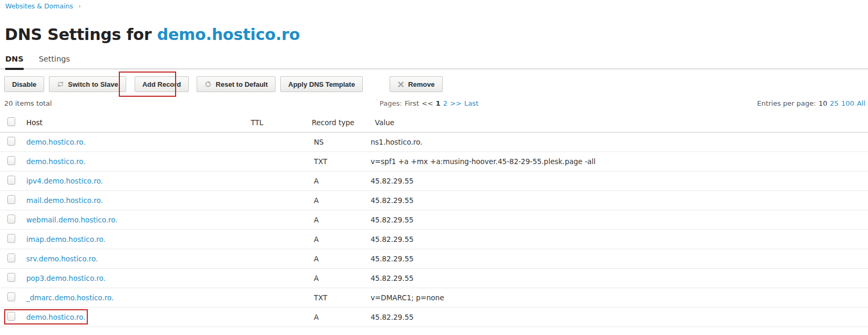 The image size is (868, 335). What do you see at coordinates (619, 142) in the screenshot?
I see `record-value: ns1.hostico.ro.` at bounding box center [619, 142].